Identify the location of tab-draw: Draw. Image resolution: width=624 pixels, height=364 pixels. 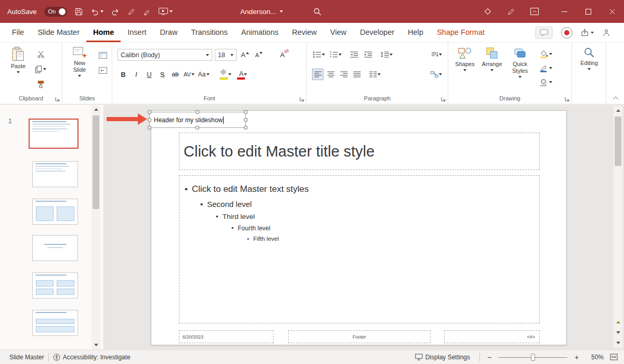
(169, 32).